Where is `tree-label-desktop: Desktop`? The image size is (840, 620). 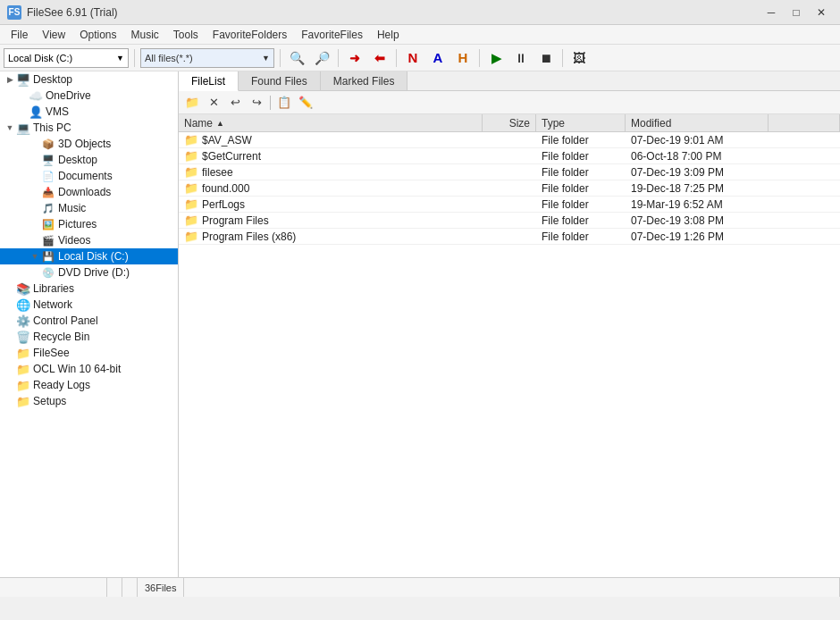
tree-label-desktop: Desktop is located at coordinates (53, 80).